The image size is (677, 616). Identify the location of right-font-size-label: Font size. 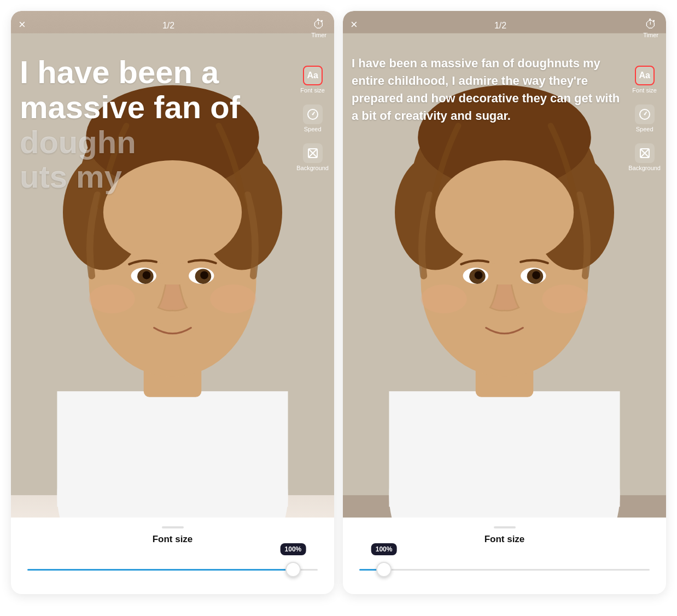
(644, 90).